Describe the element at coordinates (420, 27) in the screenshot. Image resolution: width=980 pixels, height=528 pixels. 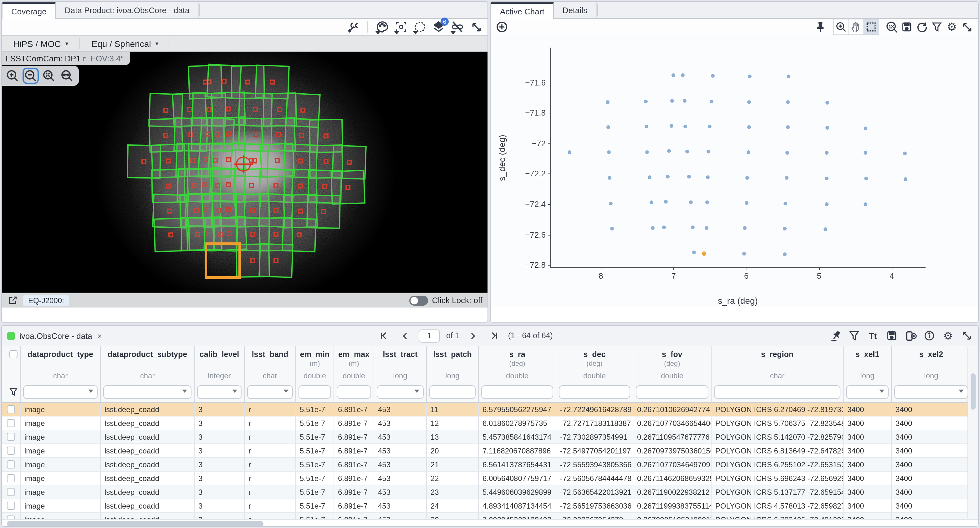
I see `select-circle-icon` at that location.